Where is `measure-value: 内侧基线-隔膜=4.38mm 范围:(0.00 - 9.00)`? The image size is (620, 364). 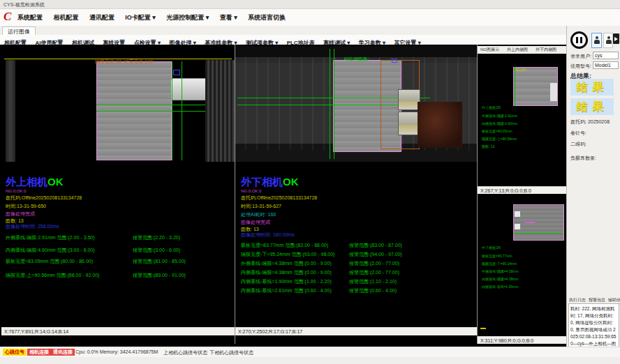
measure-value: 内侧基线-隔膜=4.38mm 范围:(0.00 - 9.00) is located at coordinates (286, 273).